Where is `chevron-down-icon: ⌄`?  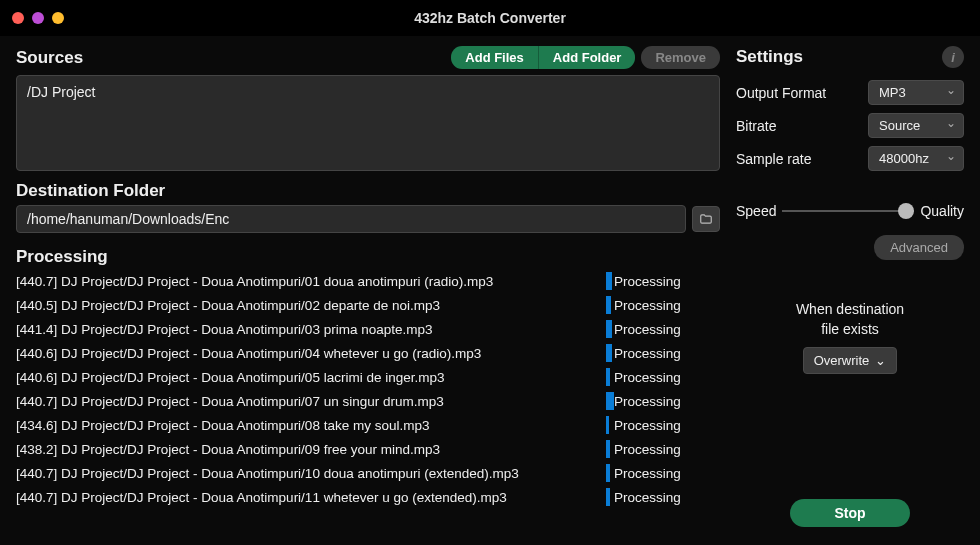
chevron-down-icon: ⌄ is located at coordinates (880, 360).